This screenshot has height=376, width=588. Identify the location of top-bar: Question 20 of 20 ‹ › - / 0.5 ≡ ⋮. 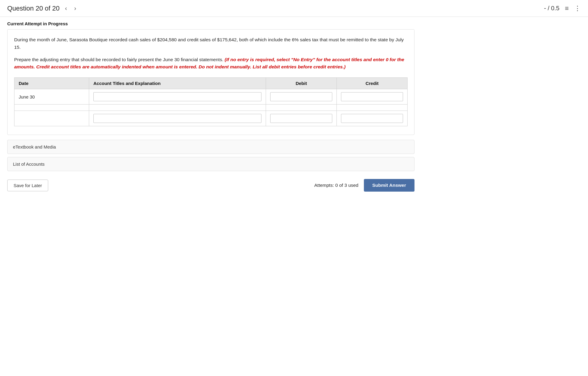
(294, 8).